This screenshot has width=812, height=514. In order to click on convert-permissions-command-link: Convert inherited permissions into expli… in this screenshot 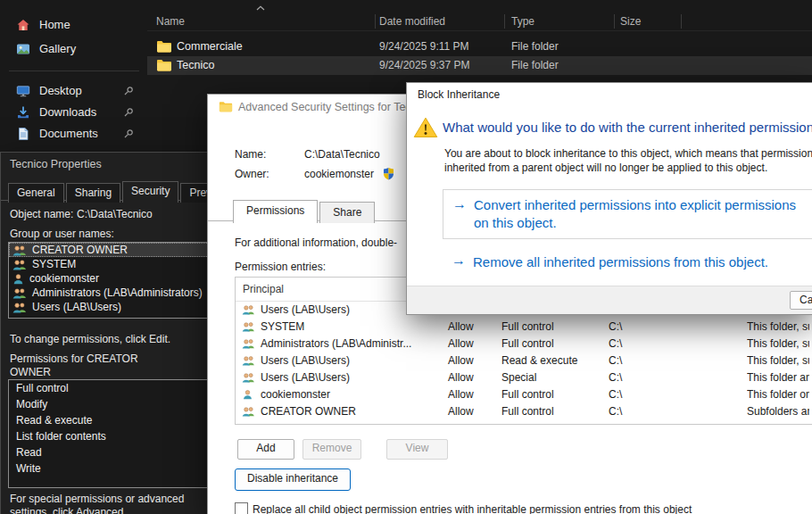, I will do `click(627, 214)`.